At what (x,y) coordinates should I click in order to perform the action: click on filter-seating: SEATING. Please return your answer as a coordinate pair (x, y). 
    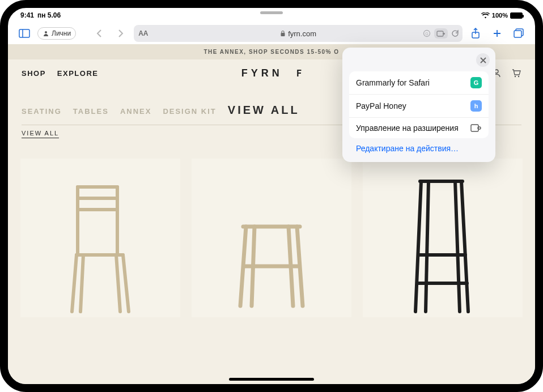
    Looking at the image, I should click on (42, 111).